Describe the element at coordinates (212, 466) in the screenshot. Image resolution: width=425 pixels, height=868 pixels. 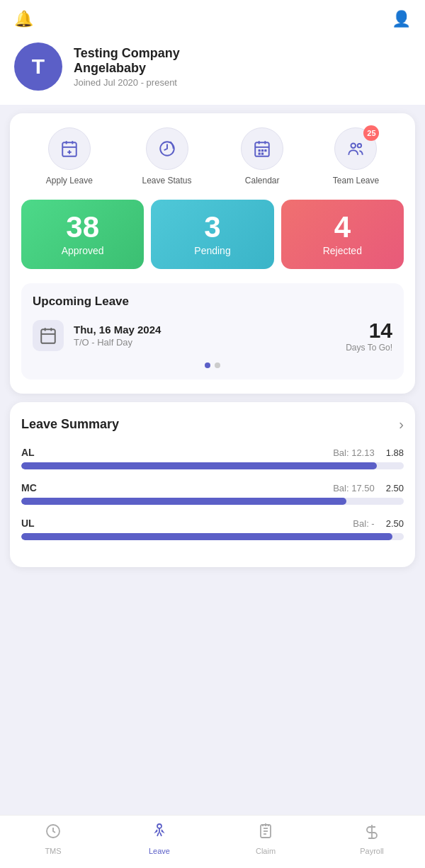
I see `progress-bar-bg-al` at that location.